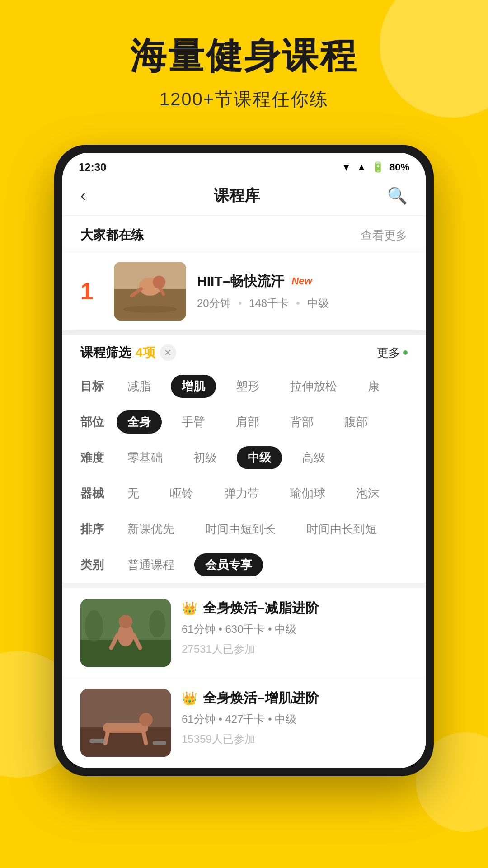 This screenshot has width=488, height=868. What do you see at coordinates (145, 353) in the screenshot?
I see `filter-count: 4项` at bounding box center [145, 353].